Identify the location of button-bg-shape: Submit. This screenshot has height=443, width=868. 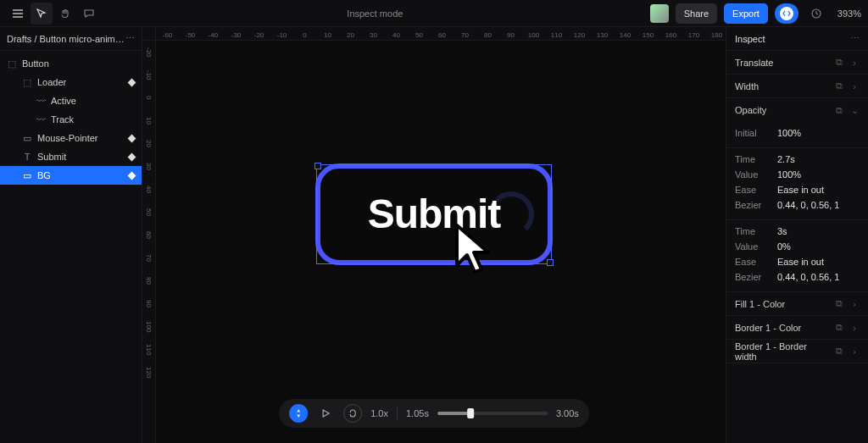
(434, 214).